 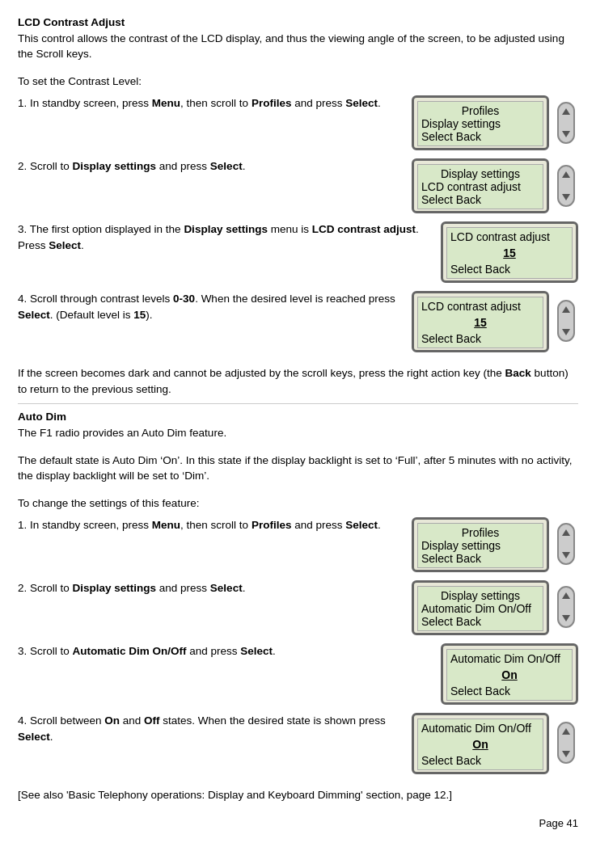 I want to click on phone-screen-ad1: Profiles Display settings Select Back, so click(x=480, y=545).